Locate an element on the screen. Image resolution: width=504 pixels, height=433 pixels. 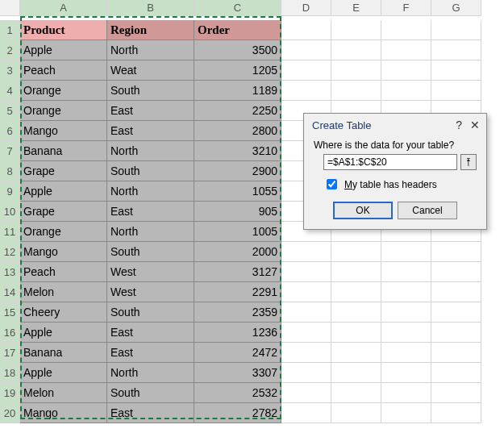
row-header-18: 18 is located at coordinates (10, 373).